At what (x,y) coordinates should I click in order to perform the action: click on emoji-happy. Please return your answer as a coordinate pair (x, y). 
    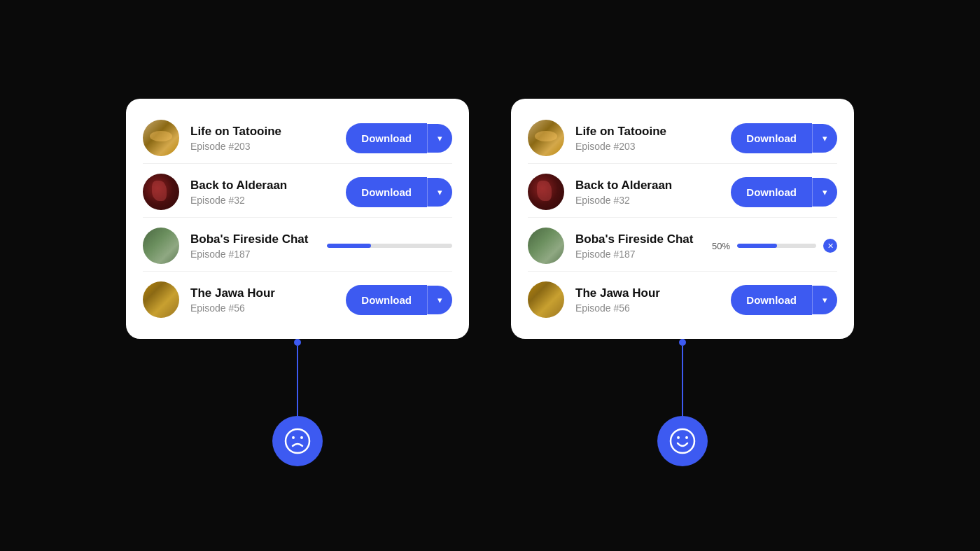
    Looking at the image, I should click on (682, 441).